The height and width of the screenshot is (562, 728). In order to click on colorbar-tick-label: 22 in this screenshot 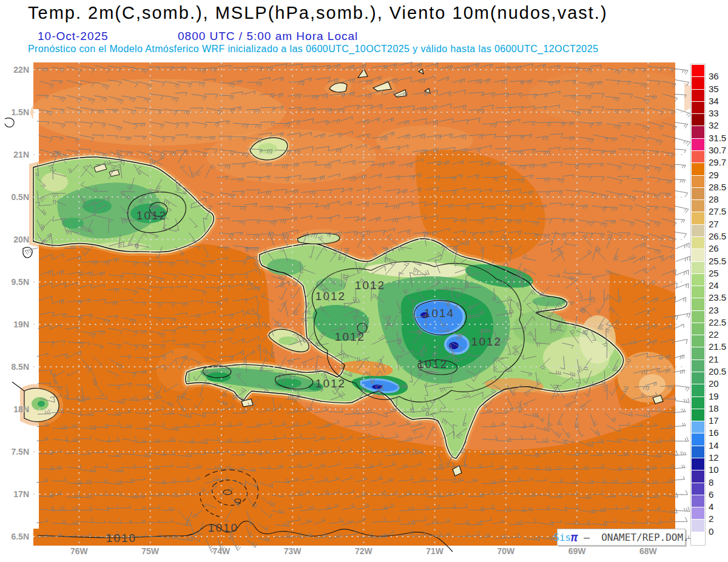, I will do `click(713, 335)`.